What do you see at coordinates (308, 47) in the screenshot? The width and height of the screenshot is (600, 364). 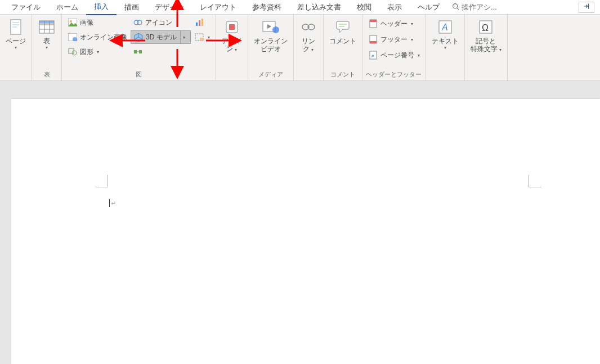 I see `group-links: リン ク ▾` at bounding box center [308, 47].